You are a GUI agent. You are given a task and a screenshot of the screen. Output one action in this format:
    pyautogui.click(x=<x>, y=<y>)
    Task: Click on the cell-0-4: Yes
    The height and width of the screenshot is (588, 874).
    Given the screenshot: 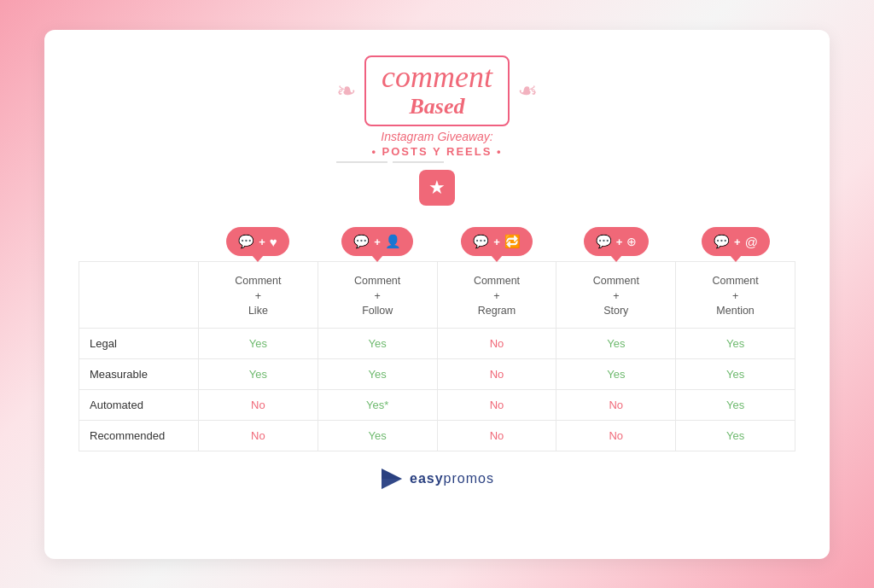 What is the action you would take?
    pyautogui.click(x=736, y=343)
    